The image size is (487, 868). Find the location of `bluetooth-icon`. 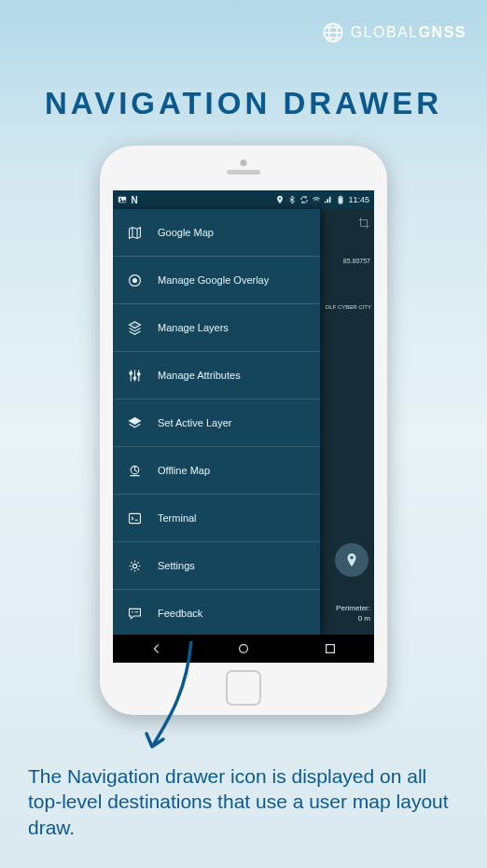

bluetooth-icon is located at coordinates (292, 200).